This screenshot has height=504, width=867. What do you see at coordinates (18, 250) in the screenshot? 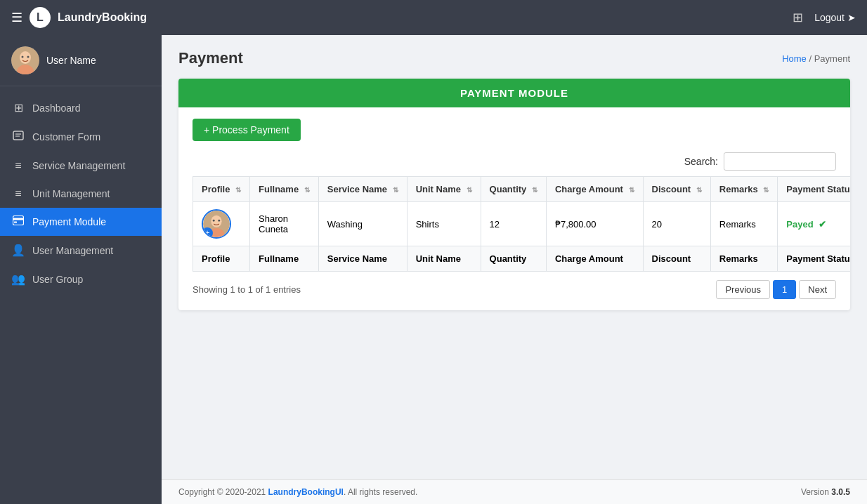
I see `user-management-icon: 👤` at bounding box center [18, 250].